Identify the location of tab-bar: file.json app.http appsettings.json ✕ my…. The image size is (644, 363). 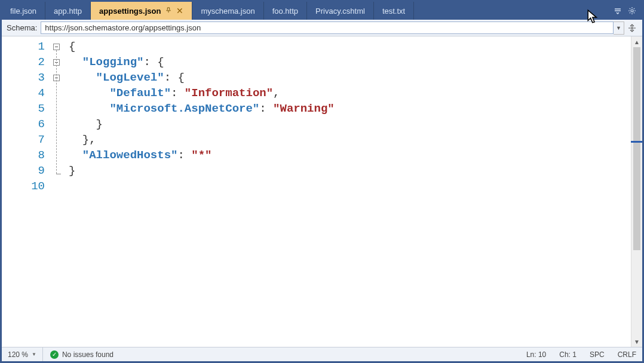
(322, 11).